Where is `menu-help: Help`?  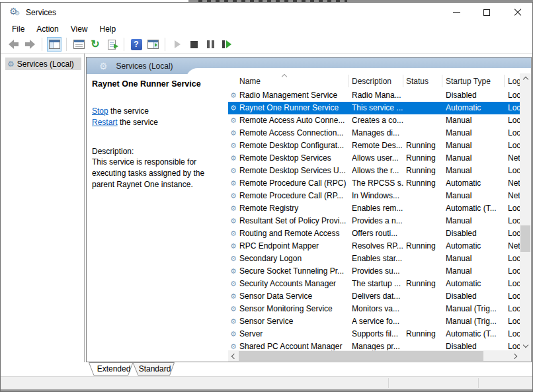 menu-help: Help is located at coordinates (108, 29).